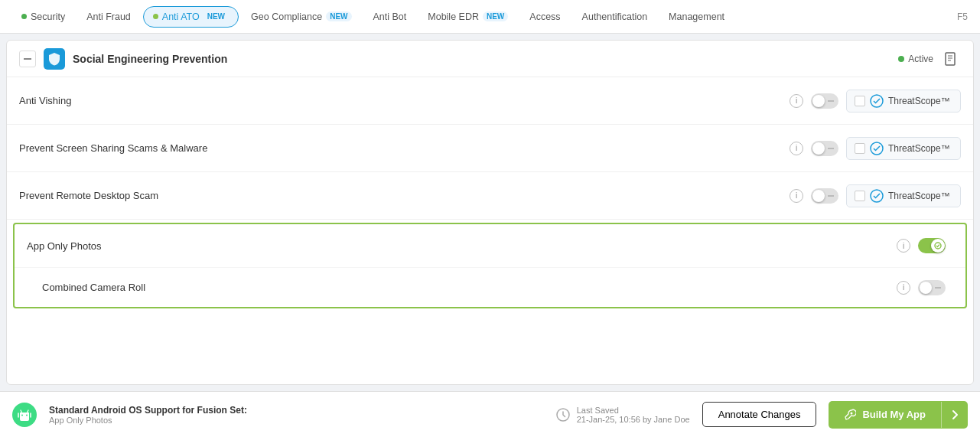 The width and height of the screenshot is (980, 437). What do you see at coordinates (696, 17) in the screenshot?
I see `nav-label-management: Management` at bounding box center [696, 17].